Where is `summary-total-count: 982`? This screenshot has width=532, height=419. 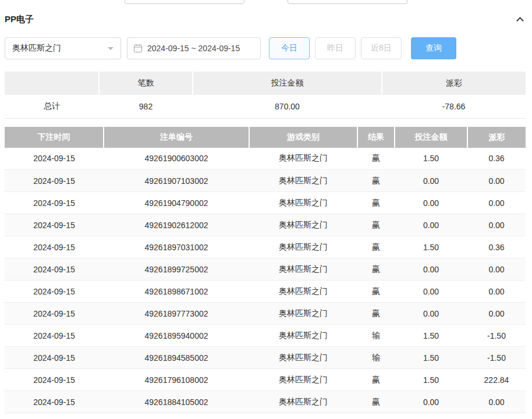
summary-total-count: 982 is located at coordinates (146, 106).